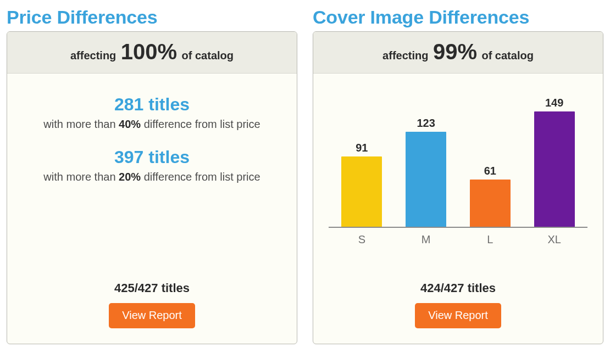 Image resolution: width=610 pixels, height=364 pixels. I want to click on bar-l, so click(490, 203).